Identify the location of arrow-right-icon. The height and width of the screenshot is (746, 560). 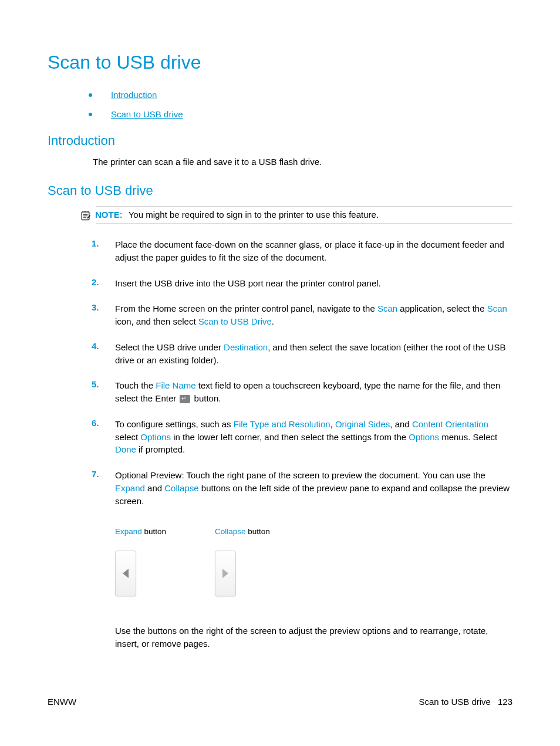
(225, 573).